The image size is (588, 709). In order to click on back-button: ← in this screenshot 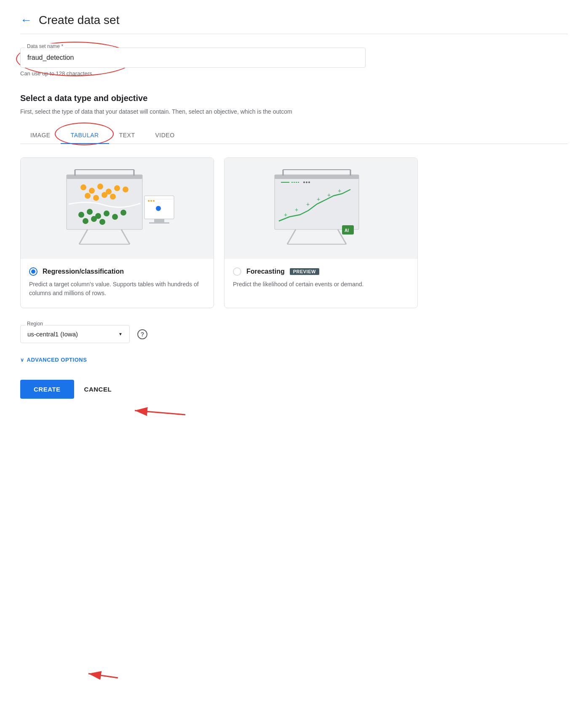, I will do `click(26, 20)`.